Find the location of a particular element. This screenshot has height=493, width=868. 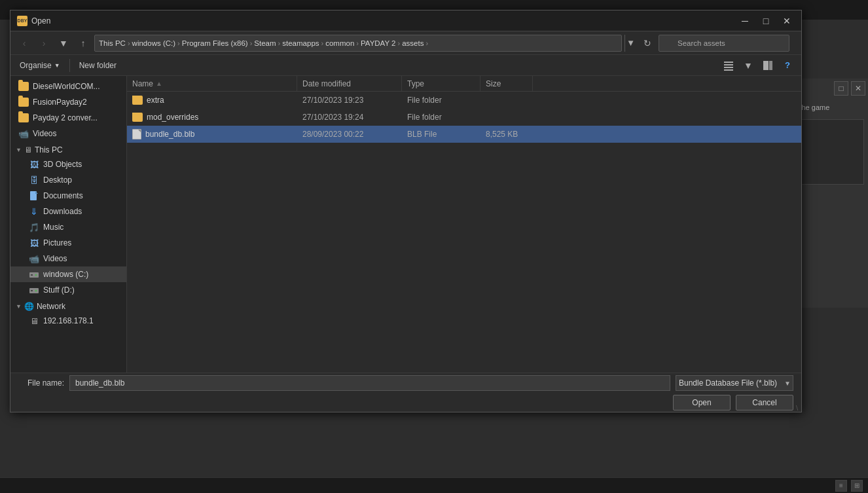

file-date-extra: 27/10/2023 19:23 is located at coordinates (350, 100).